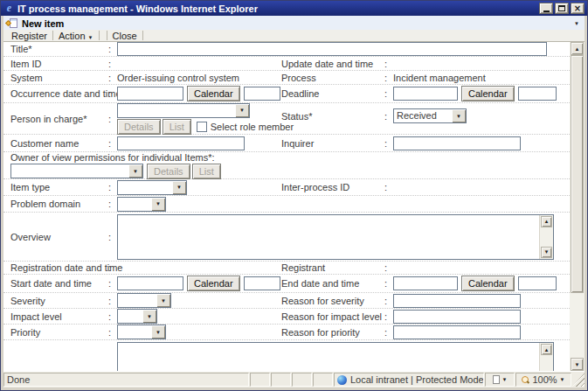  Describe the element at coordinates (425, 283) in the screenshot. I see `end-date-input` at that location.